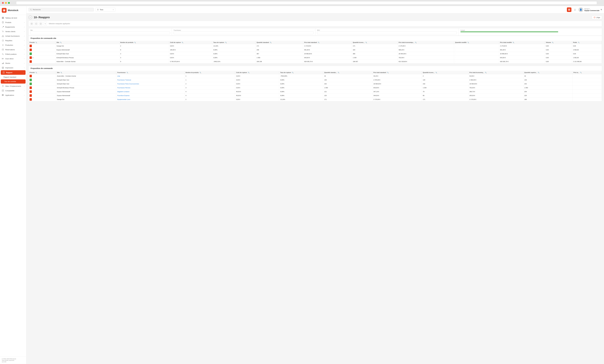 Image resolution: width=604 pixels, height=364 pixels. What do you see at coordinates (13, 45) in the screenshot?
I see `sidebar-item-production: Production ›` at bounding box center [13, 45].